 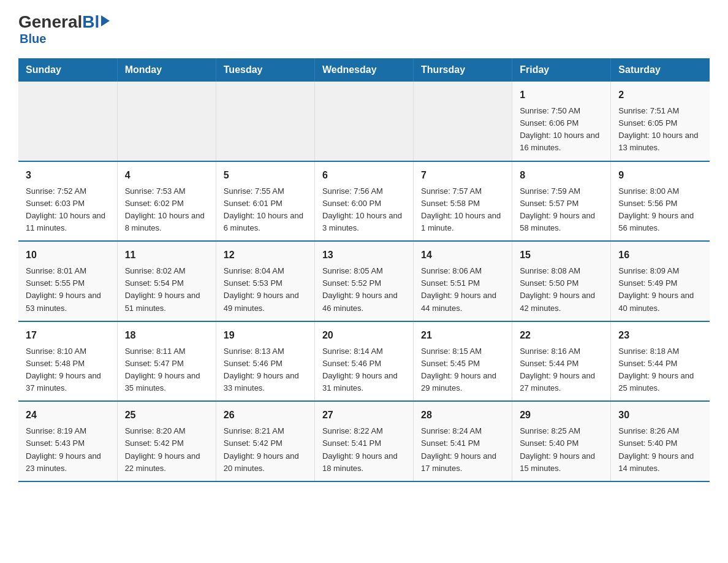 I want to click on calendar-cell: 27Sunrise: 8:22 AMSunset: 5:41 PMDayligh…, so click(x=364, y=442).